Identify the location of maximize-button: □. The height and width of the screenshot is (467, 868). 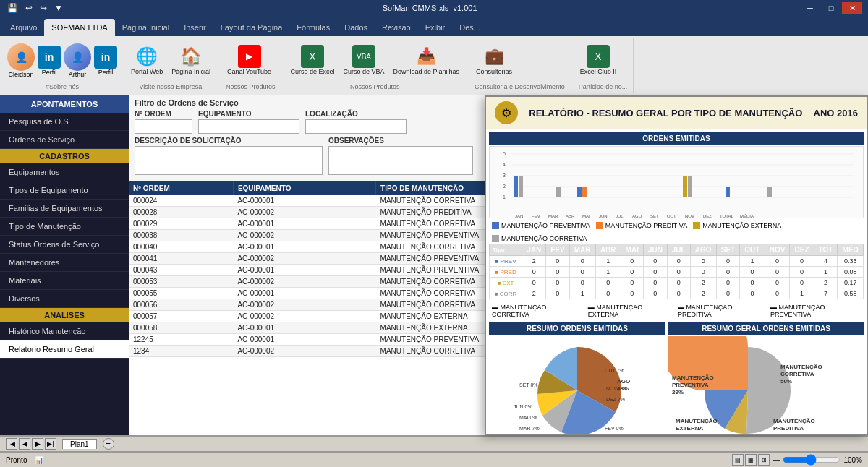
(831, 8).